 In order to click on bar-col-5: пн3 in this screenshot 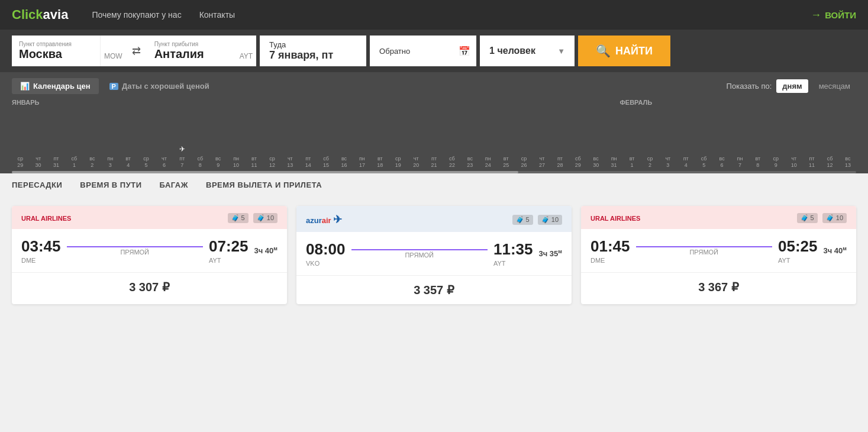, I will do `click(110, 162)`.